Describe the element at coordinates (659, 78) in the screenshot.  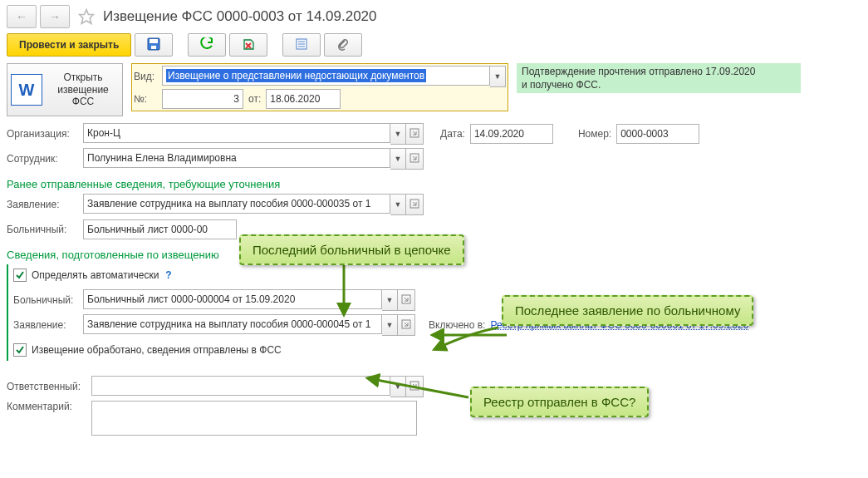
I see `confirm-status-box: Подтверждение прочтения отправлено 17.09…` at that location.